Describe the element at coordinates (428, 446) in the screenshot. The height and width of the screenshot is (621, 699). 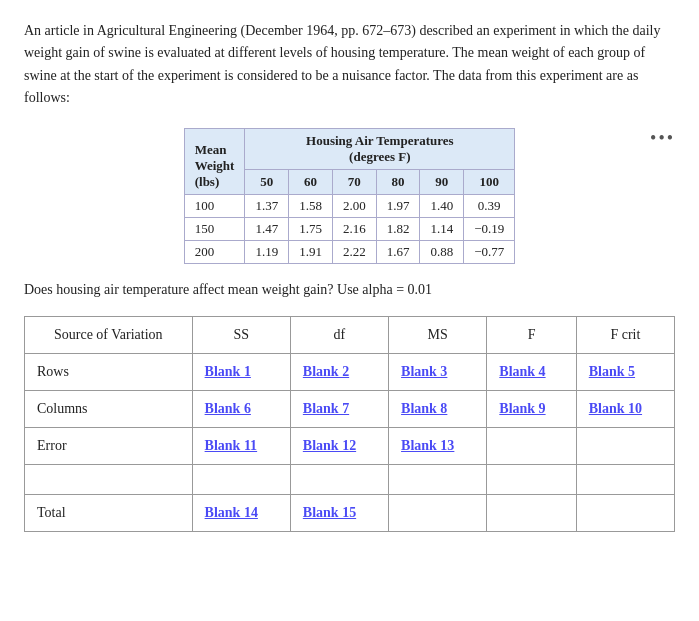
I see `blank-link: Blank 13` at that location.